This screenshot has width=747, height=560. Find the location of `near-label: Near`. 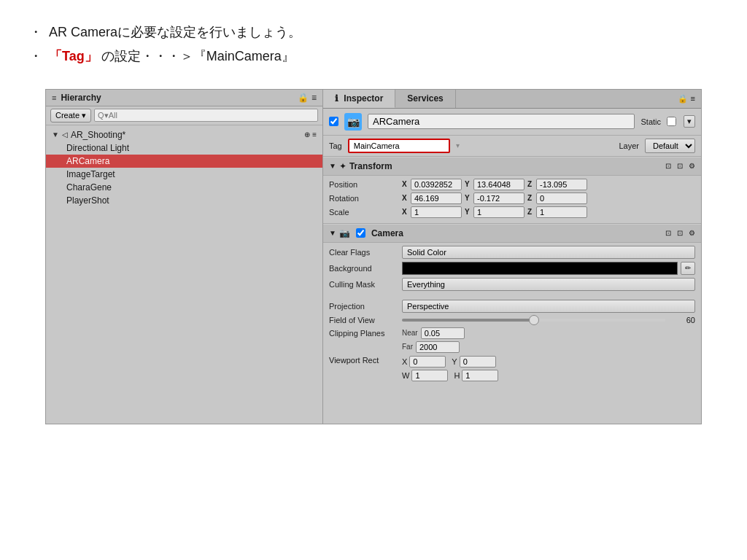

near-label: Near is located at coordinates (410, 332).